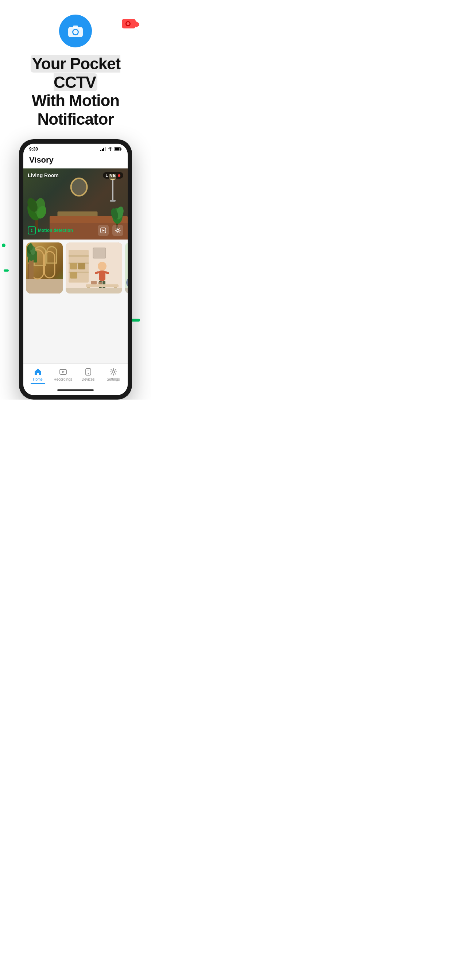  Describe the element at coordinates (75, 175) in the screenshot. I see `live-label-area: Living Room LIVE` at that location.